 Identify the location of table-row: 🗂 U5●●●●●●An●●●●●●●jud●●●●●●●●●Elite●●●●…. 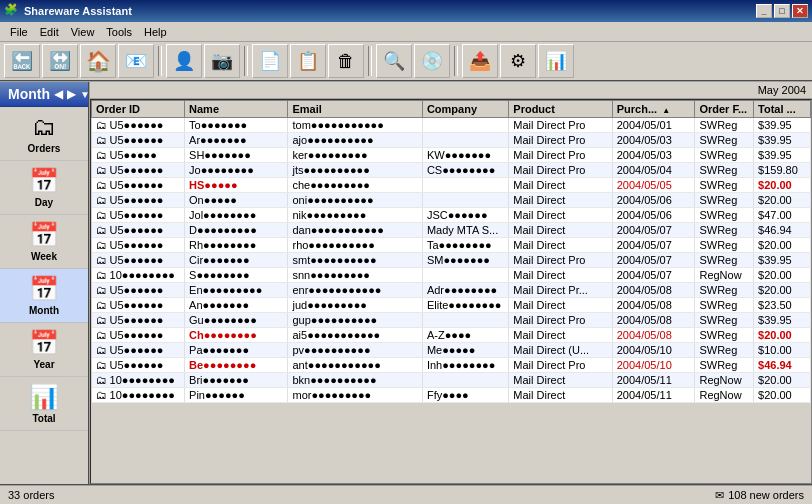
(452, 306).